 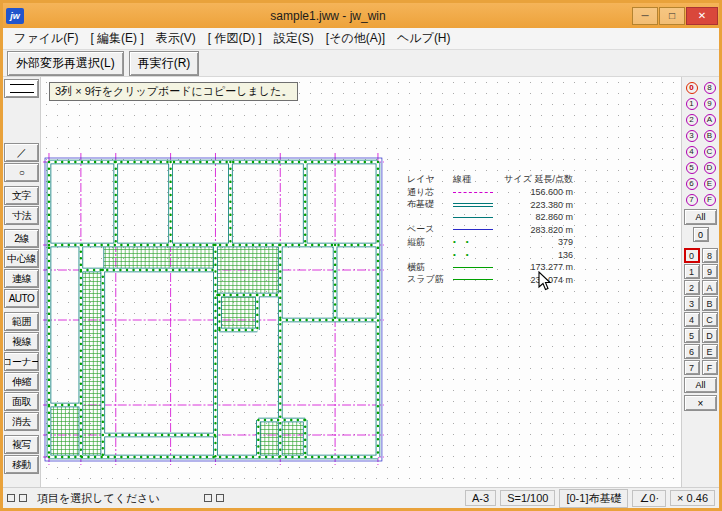 I want to click on tool-range-button: 範囲, so click(x=22, y=322).